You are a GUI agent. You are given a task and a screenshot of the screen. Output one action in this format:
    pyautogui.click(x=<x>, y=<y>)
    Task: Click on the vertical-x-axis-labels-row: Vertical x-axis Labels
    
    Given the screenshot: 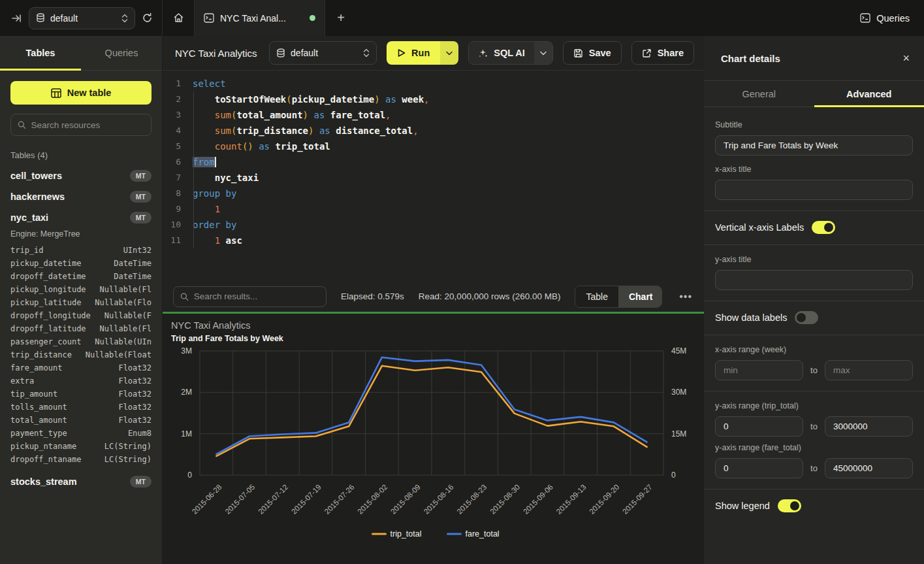 What is the action you would take?
    pyautogui.click(x=814, y=227)
    